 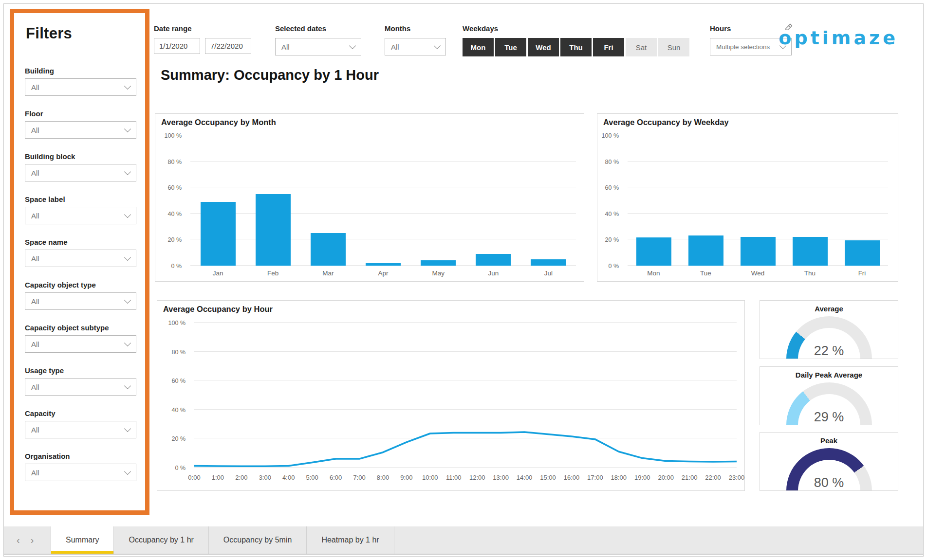 I want to click on bar-apr, so click(x=383, y=265).